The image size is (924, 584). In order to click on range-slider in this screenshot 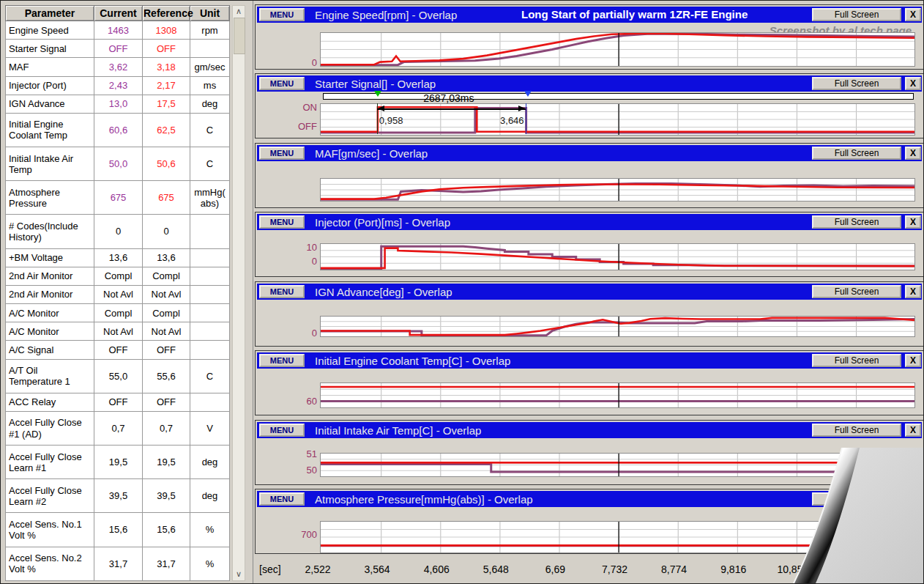, I will do `click(618, 97)`.